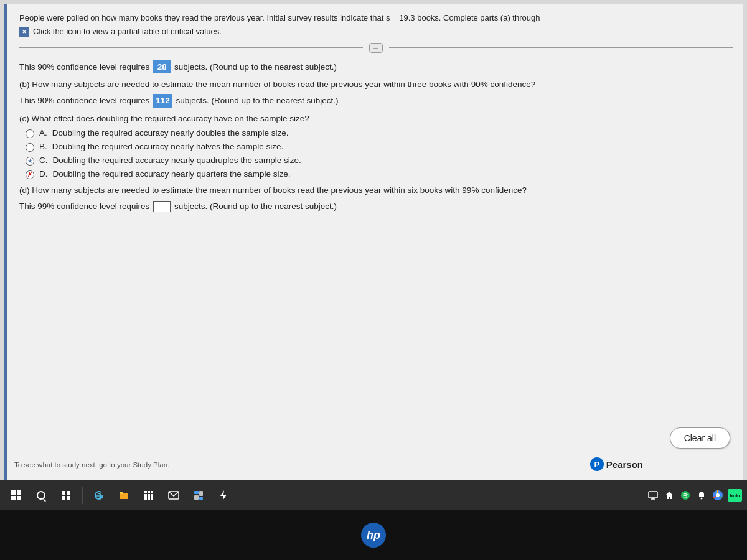 The width and height of the screenshot is (747, 560). Describe the element at coordinates (44, 161) in the screenshot. I see `option-c-letter: C.` at that location.